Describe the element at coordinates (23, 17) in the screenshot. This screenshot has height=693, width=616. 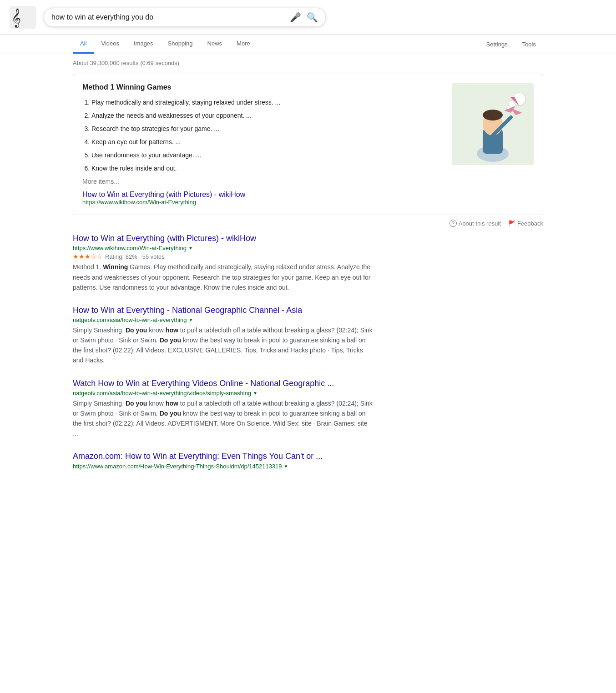
I see `logo-image: 𝄞` at that location.